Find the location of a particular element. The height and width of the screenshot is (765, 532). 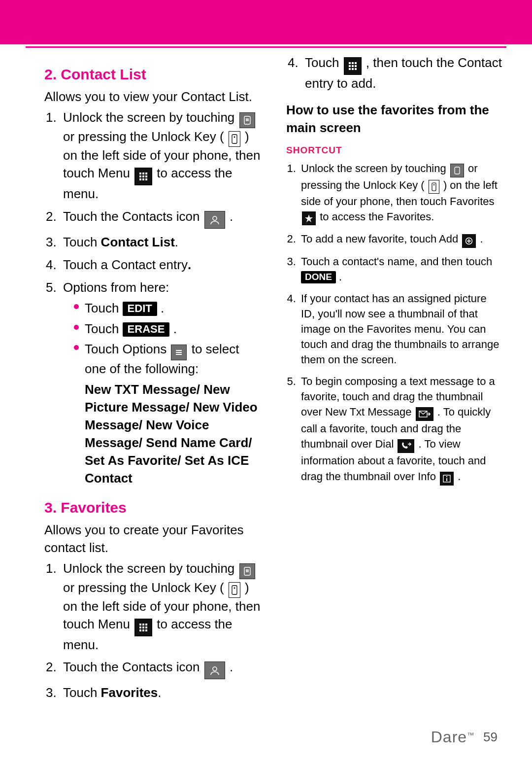

page-footer: Dare™ 59 is located at coordinates (464, 737).